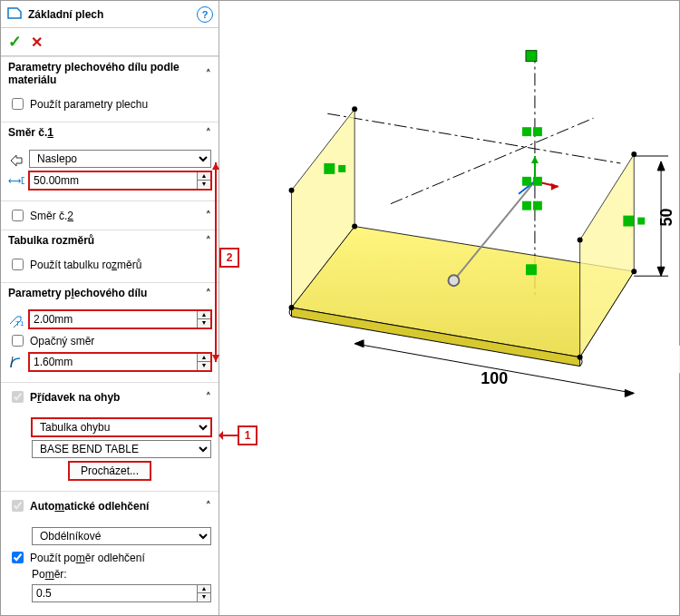  What do you see at coordinates (15, 15) in the screenshot?
I see `feature-icon` at bounding box center [15, 15].